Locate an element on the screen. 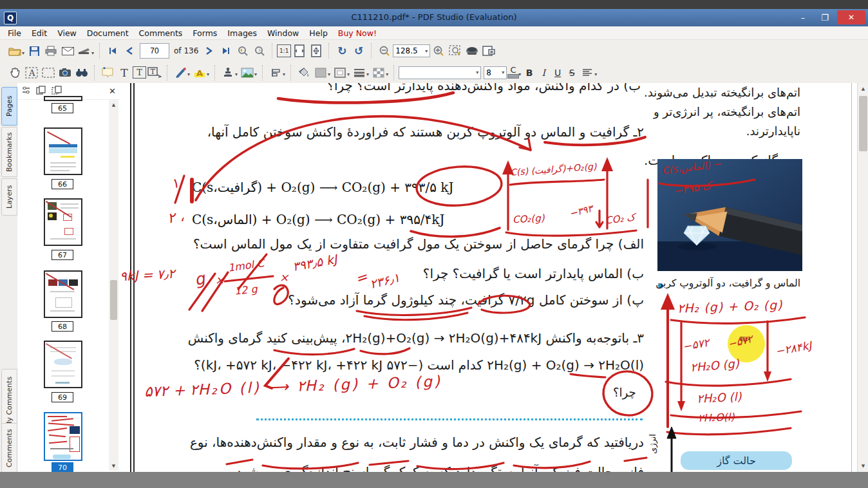  font-family-select: ▾ is located at coordinates (440, 73).